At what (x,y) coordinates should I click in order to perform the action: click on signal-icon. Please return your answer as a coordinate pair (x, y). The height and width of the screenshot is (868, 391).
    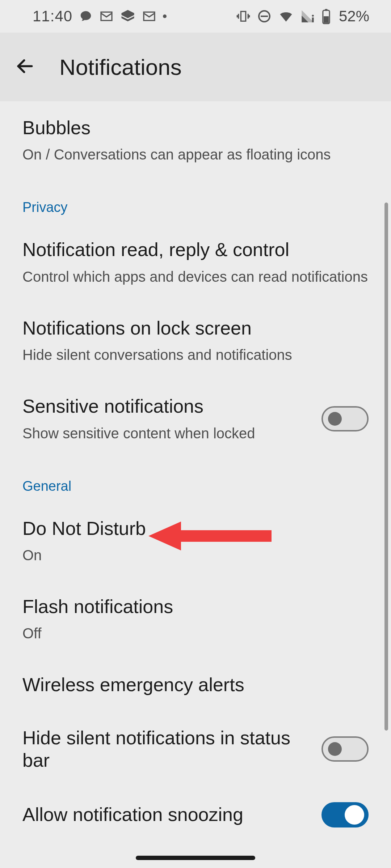
    Looking at the image, I should click on (308, 16).